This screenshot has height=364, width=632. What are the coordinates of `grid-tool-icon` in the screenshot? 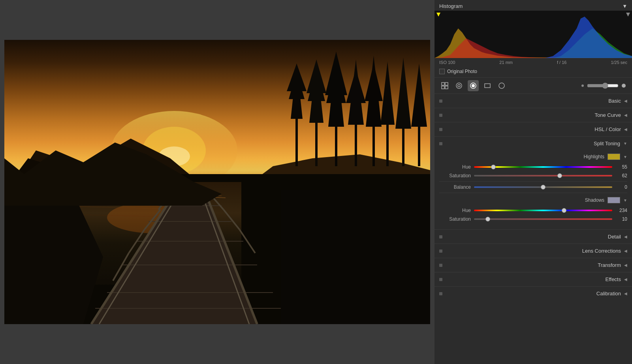 It's located at (445, 86).